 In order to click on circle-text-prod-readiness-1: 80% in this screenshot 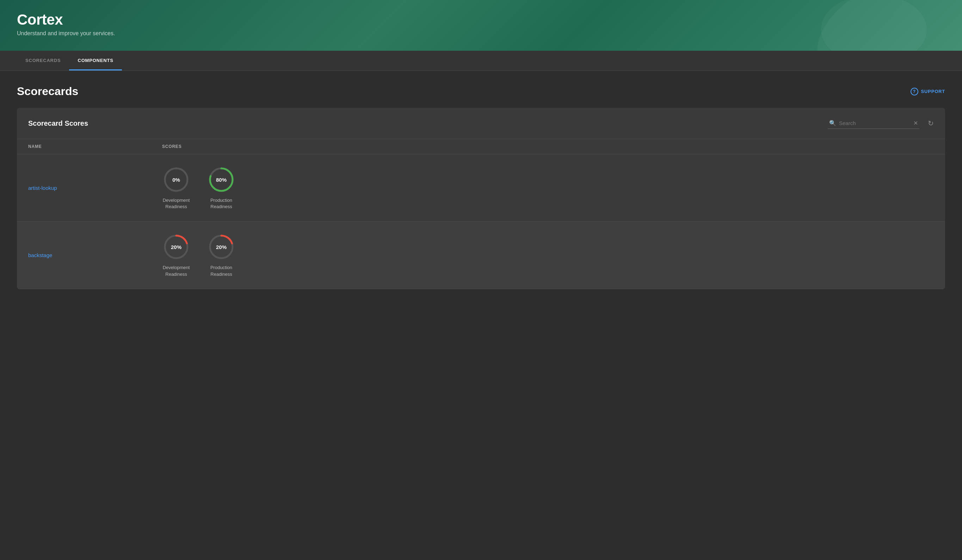, I will do `click(221, 180)`.